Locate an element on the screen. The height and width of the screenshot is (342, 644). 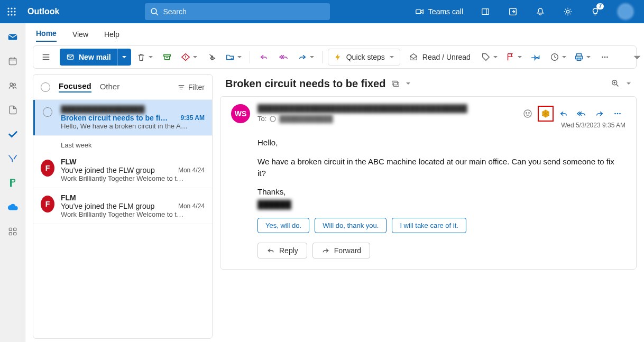
move-button is located at coordinates (234, 57).